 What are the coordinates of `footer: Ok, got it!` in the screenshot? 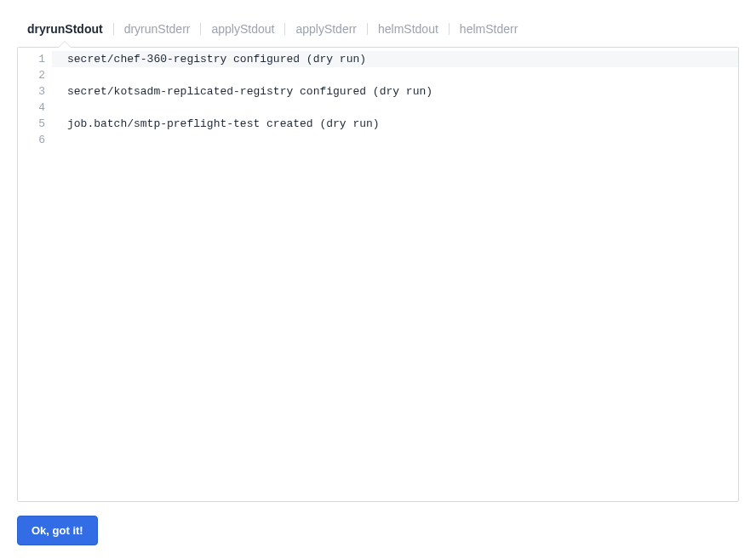 It's located at (378, 531).